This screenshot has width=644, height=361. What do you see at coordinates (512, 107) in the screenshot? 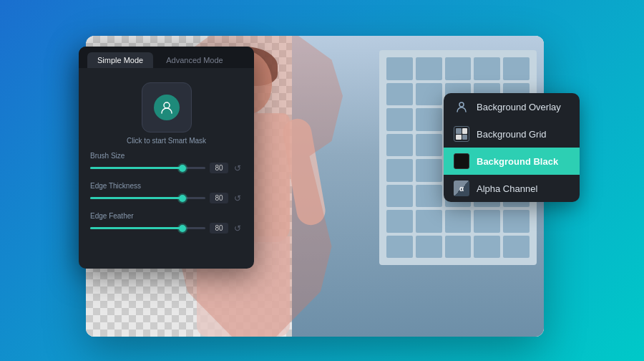
I see `menu-item-overlay: Background Overlay` at bounding box center [512, 107].